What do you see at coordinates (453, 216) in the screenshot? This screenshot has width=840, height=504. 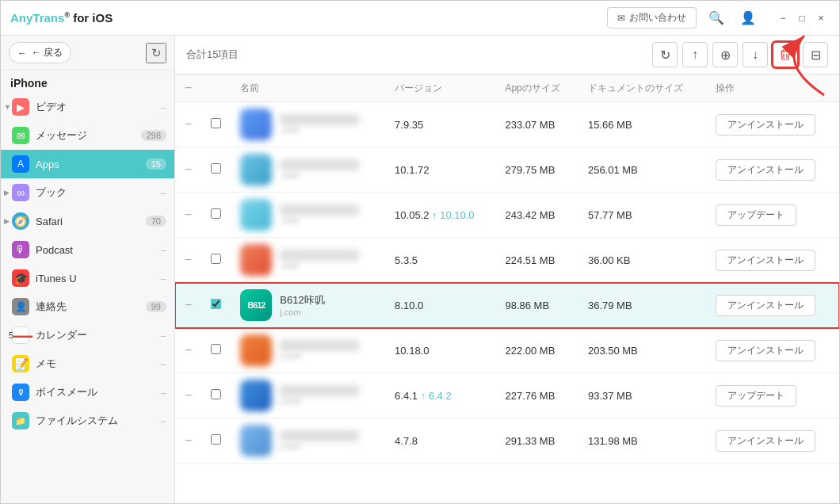 I see `update-version: ↑ 10.10.0` at bounding box center [453, 216].